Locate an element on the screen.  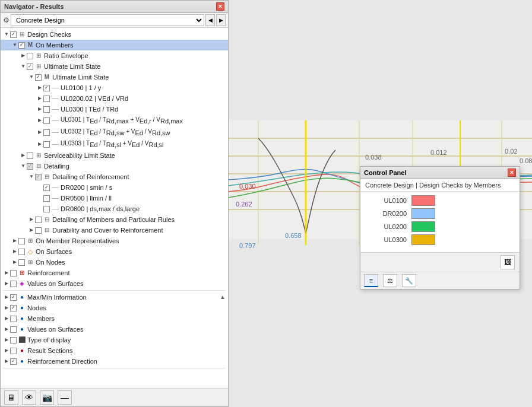
checkbox-ratio-envelope is located at coordinates (30, 56).